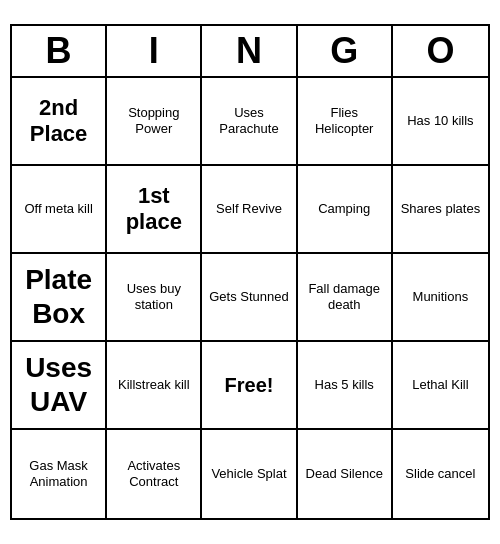 The height and width of the screenshot is (544, 500). Describe the element at coordinates (154, 474) in the screenshot. I see `bingo-cell-text-21: Activates Contract` at that location.